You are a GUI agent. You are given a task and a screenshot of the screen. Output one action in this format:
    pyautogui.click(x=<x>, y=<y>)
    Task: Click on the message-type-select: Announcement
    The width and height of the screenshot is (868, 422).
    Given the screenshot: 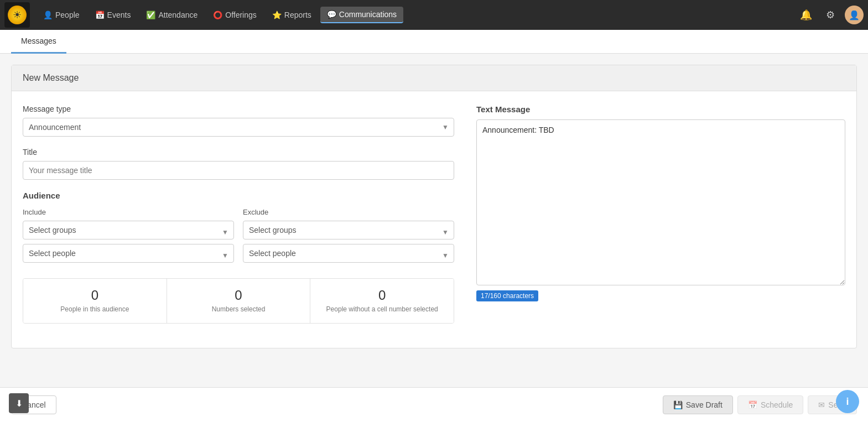 What is the action you would take?
    pyautogui.click(x=238, y=127)
    